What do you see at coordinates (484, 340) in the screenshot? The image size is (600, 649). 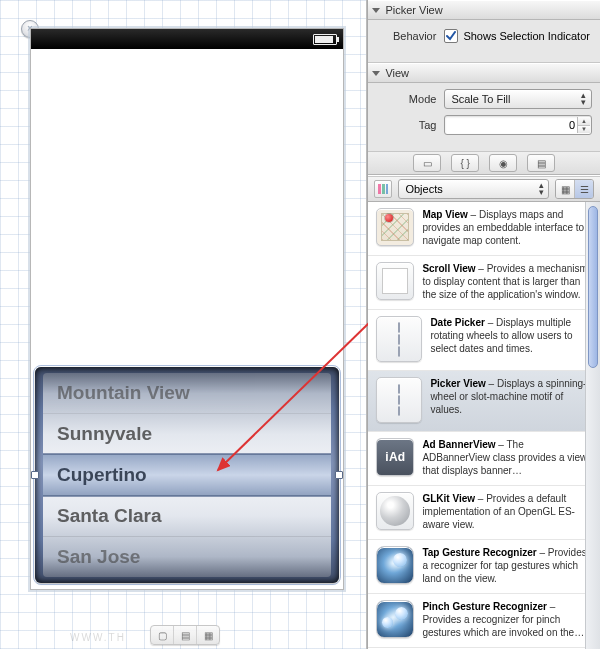 I see `list-item: Date Picker – Displays multiple rotating…` at bounding box center [484, 340].